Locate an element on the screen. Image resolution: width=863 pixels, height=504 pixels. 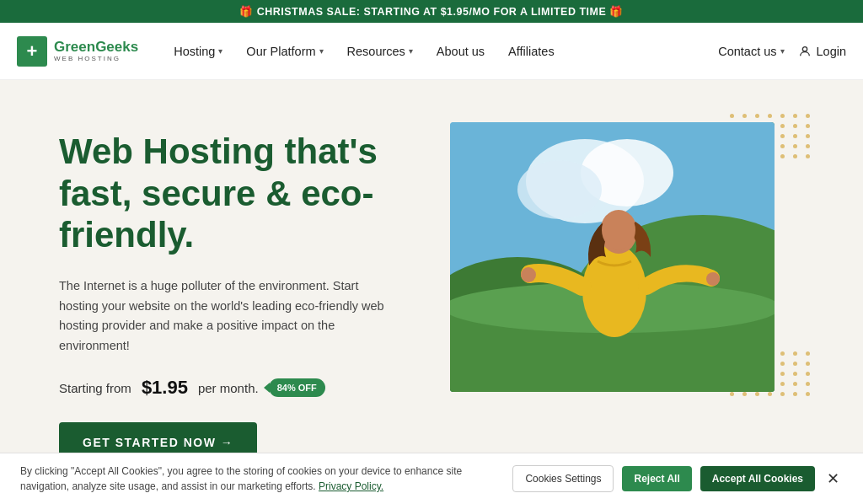
hero-description: The Internet is a huge polluter of the e… is located at coordinates (223, 317).